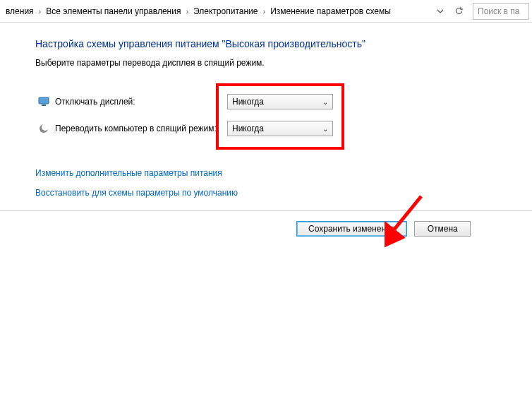 This screenshot has width=532, height=394. I want to click on refresh-button, so click(459, 11).